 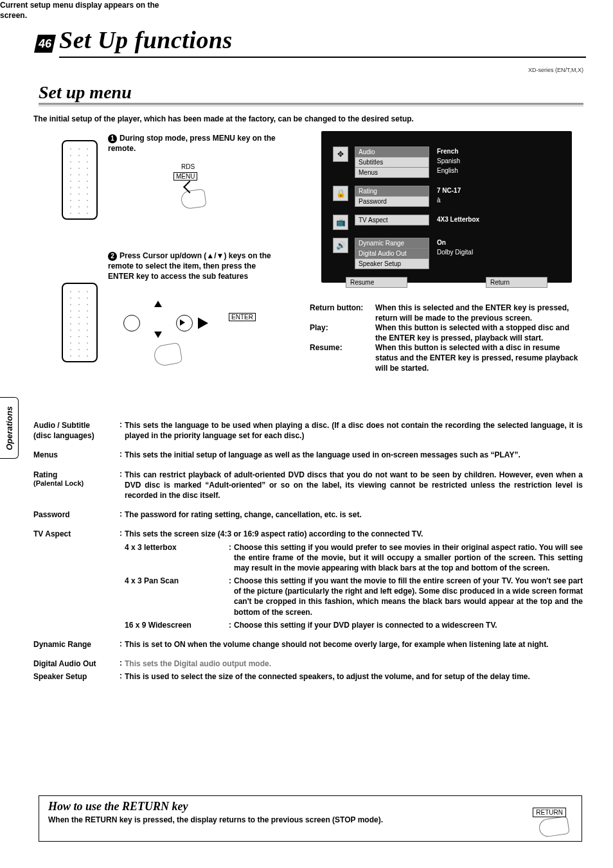 I want to click on osd-setup-menu: ✥ Audio Subtitles Menus French Spanish E…, so click(x=447, y=207).